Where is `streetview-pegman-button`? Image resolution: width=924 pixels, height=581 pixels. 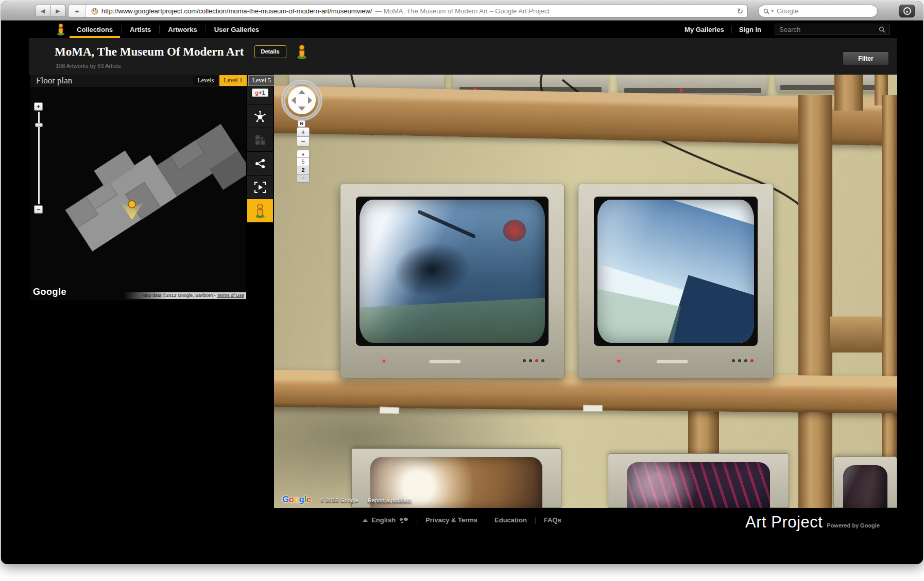
streetview-pegman-button is located at coordinates (260, 211).